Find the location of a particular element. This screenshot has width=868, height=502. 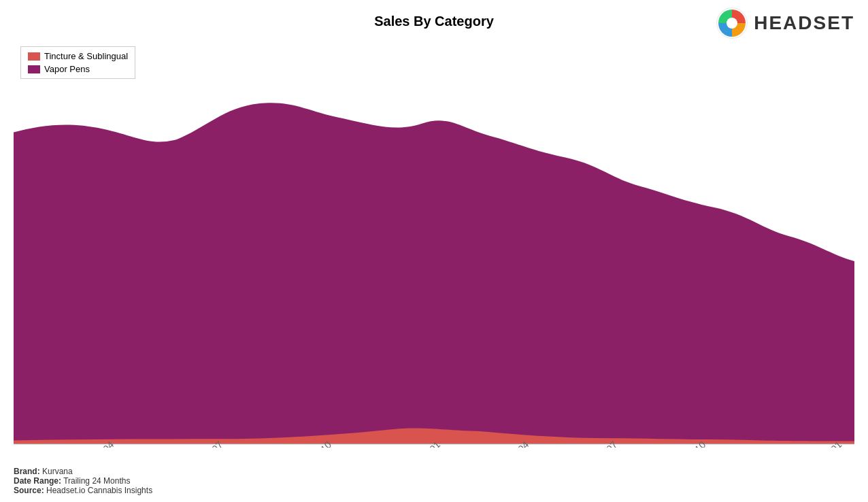

logo-area: HEADSET is located at coordinates (785, 23).